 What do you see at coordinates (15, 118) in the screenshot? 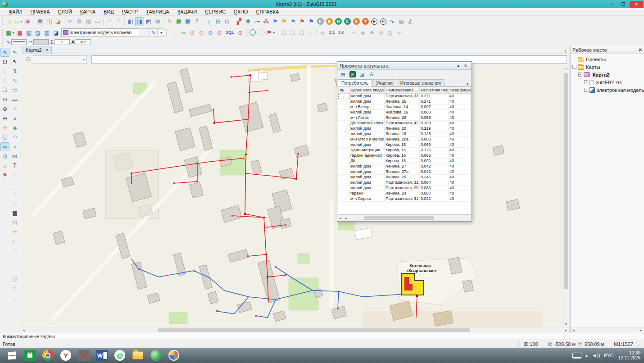
I see `ellipse-fill-tool: ●` at bounding box center [15, 118].